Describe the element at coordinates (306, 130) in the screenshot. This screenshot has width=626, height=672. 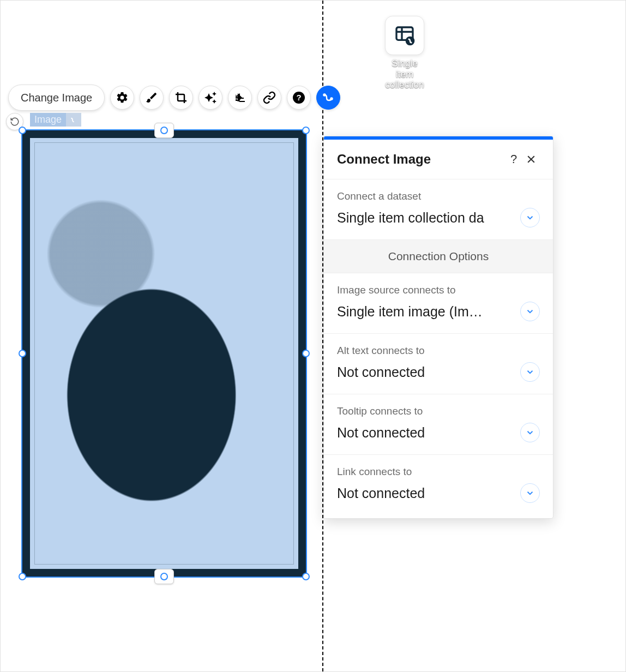
I see `resize-handle-tr` at that location.